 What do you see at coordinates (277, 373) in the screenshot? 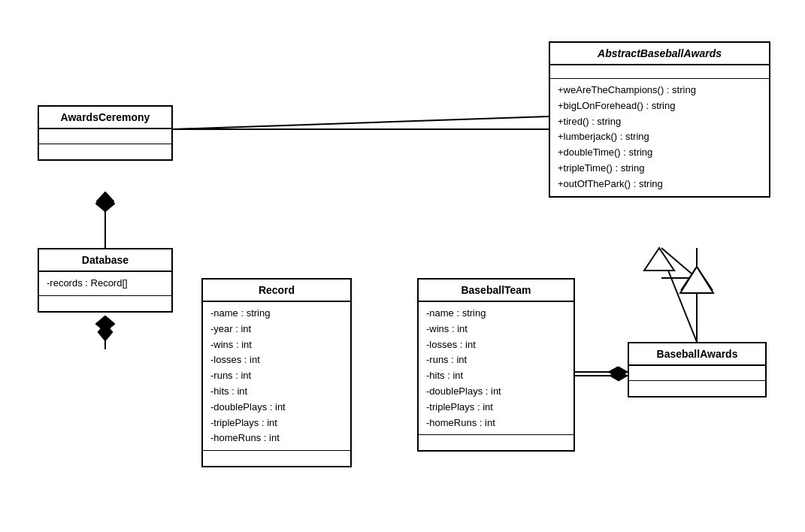
I see `record-class: Record -name : string -year : int -wins …` at bounding box center [277, 373].